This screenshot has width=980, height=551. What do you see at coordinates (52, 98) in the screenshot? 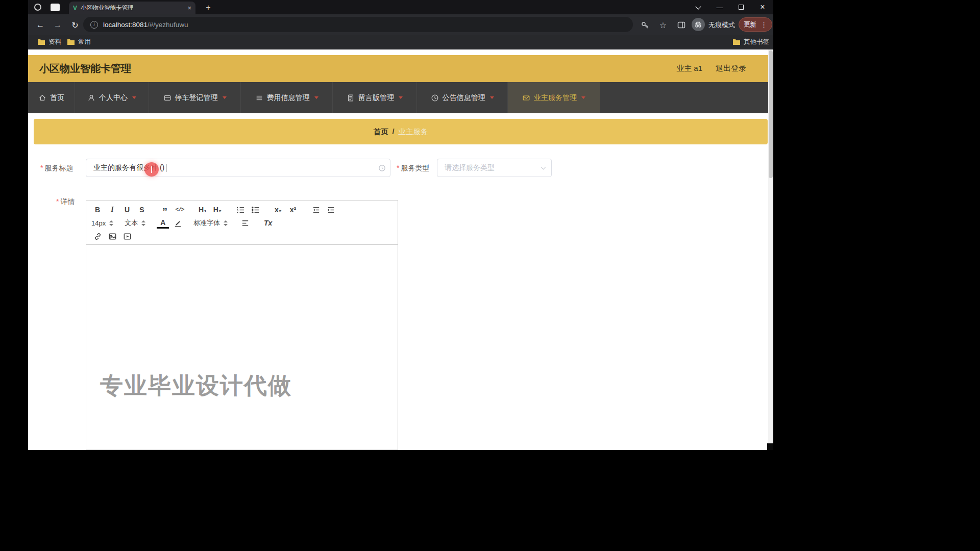
I see `nav-item-home: 首页` at bounding box center [52, 98].